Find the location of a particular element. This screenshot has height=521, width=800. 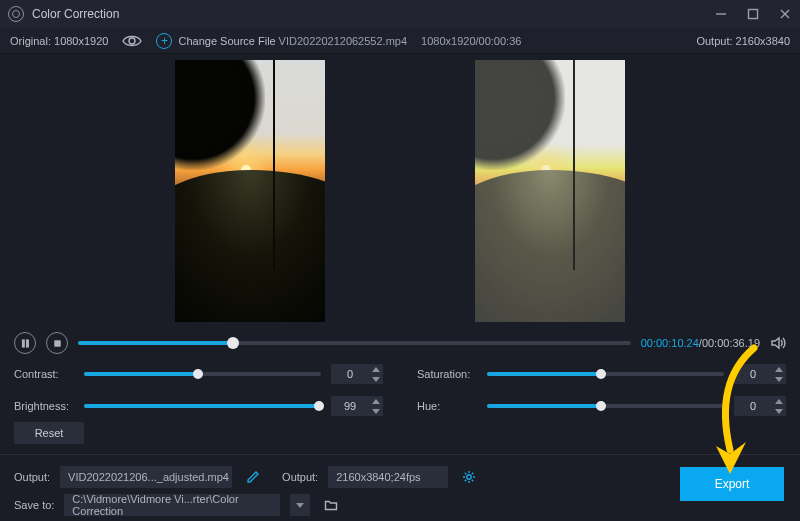

change-source-button: + Change Source File is located at coordinates (216, 41).